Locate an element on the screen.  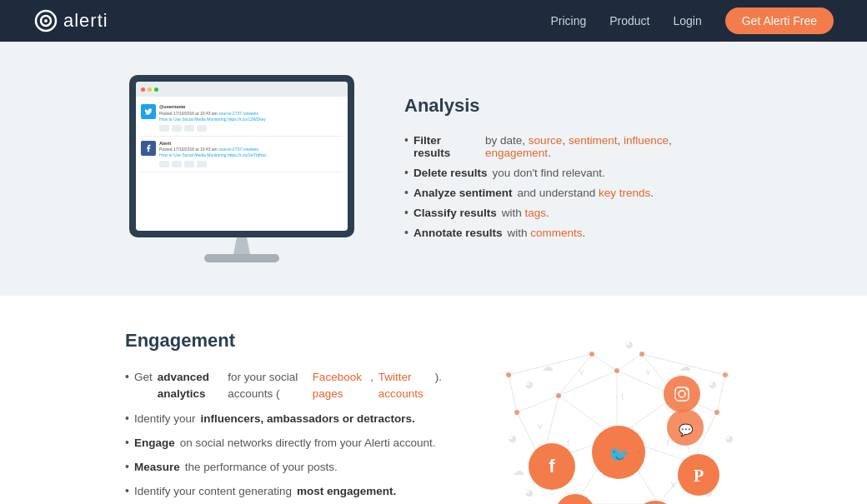
analysis-bold-2: Delete results is located at coordinates (450, 173).